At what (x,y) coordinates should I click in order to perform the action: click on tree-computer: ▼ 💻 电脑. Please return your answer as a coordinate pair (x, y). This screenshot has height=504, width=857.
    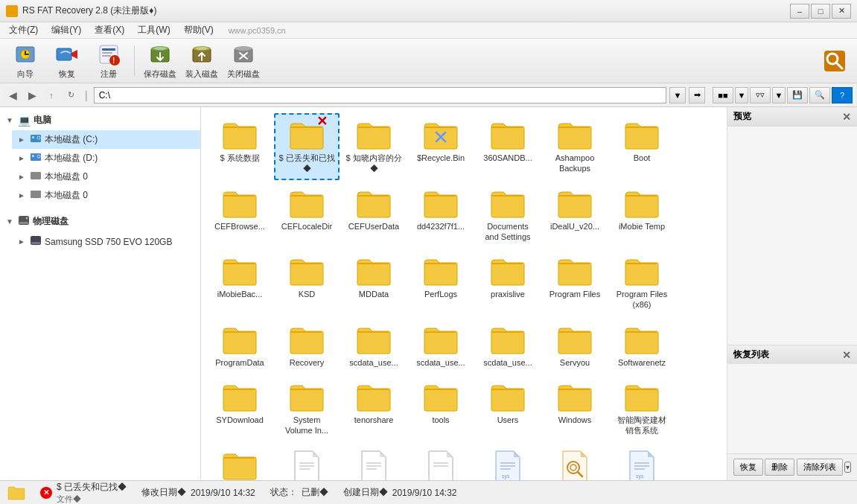
    Looking at the image, I should click on (100, 121).